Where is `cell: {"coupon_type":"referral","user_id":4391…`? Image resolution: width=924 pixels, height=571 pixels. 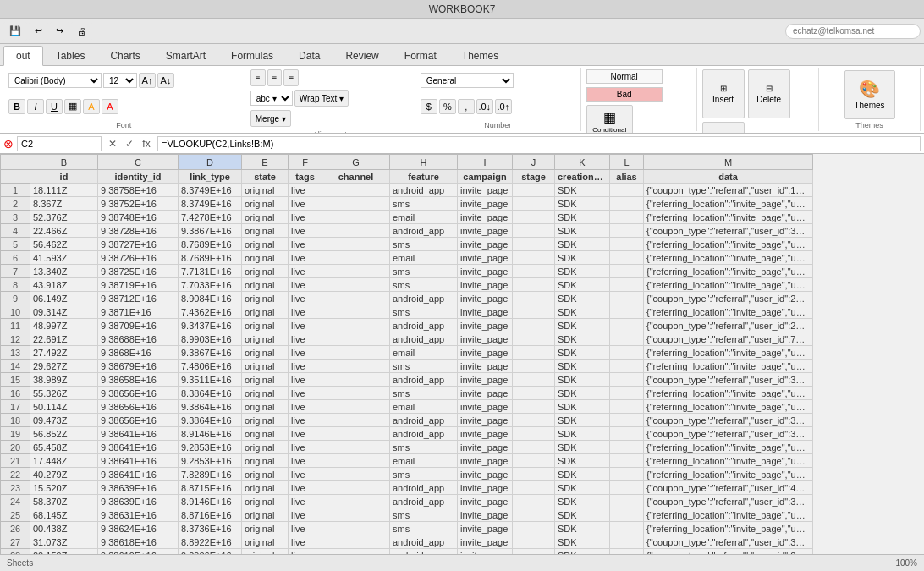
cell: {"coupon_type":"referral","user_id":4391… is located at coordinates (729, 488).